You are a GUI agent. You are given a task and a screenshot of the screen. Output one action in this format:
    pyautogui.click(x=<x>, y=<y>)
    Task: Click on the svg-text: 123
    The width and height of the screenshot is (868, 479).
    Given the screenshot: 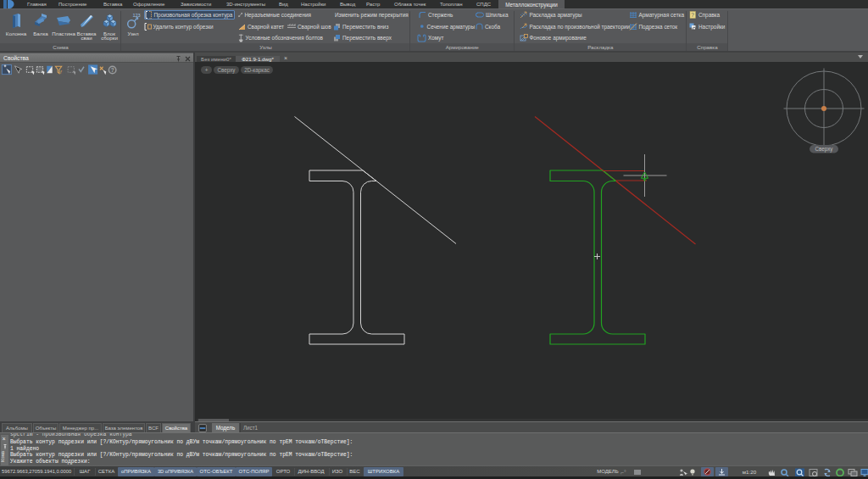 What is the action you would take?
    pyautogui.click(x=136, y=15)
    